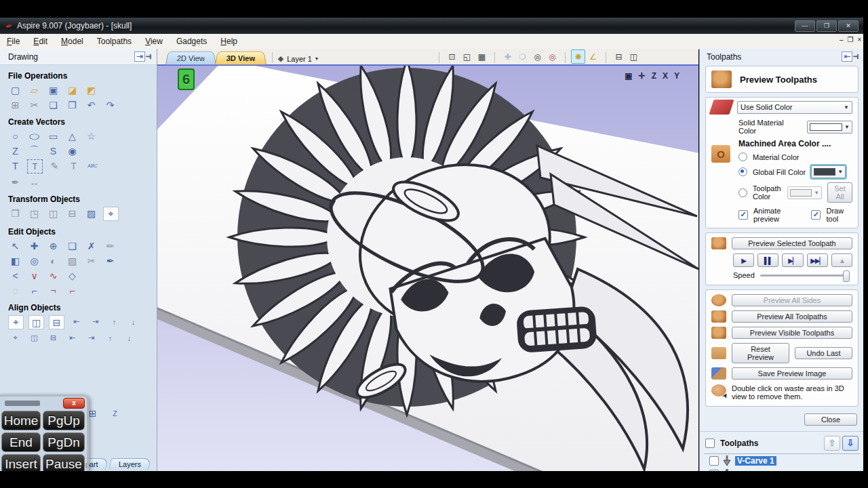  What do you see at coordinates (73, 165) in the screenshot?
I see `text-spacing-icon: T` at bounding box center [73, 165].